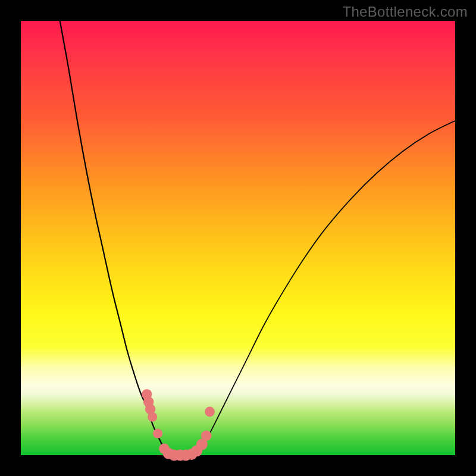 Image resolution: width=476 pixels, height=476 pixels. What do you see at coordinates (405, 12) in the screenshot?
I see `watermark-text: TheBottleneck.com` at bounding box center [405, 12].